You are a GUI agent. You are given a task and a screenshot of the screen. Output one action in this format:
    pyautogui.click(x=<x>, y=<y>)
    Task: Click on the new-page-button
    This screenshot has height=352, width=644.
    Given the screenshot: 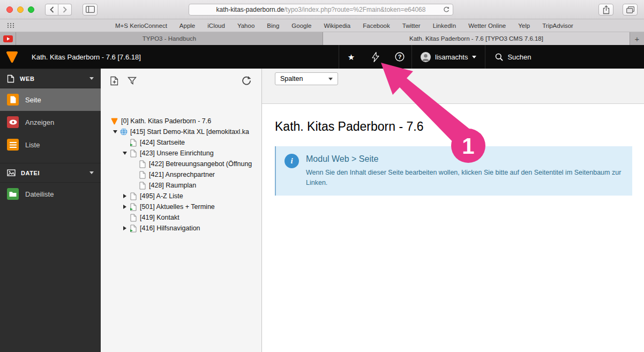 What is the action you would take?
    pyautogui.click(x=114, y=81)
    